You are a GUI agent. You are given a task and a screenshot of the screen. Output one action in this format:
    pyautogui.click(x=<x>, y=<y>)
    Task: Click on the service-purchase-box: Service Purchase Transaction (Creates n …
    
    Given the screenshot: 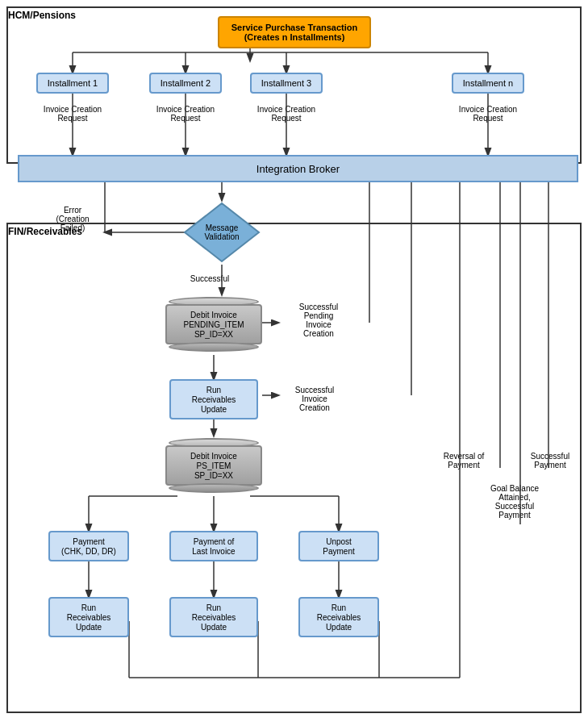 What is the action you would take?
    pyautogui.click(x=294, y=32)
    